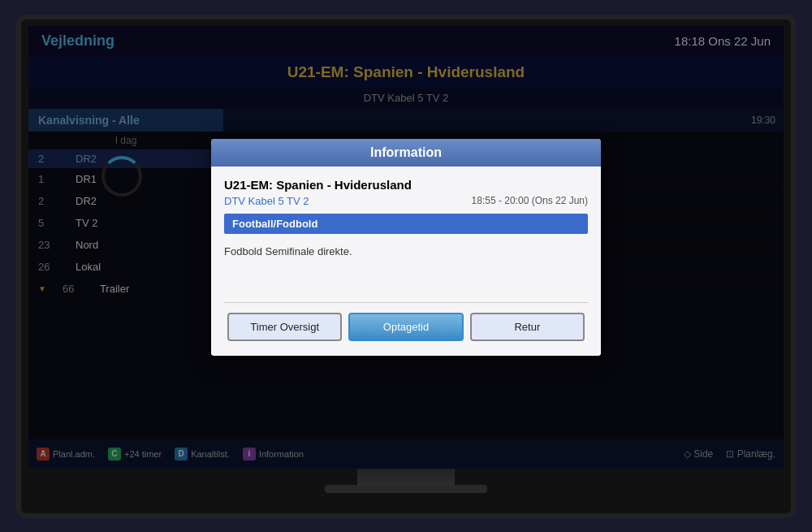 The width and height of the screenshot is (812, 532). Describe the element at coordinates (406, 153) in the screenshot. I see `modal-header: Information` at that location.